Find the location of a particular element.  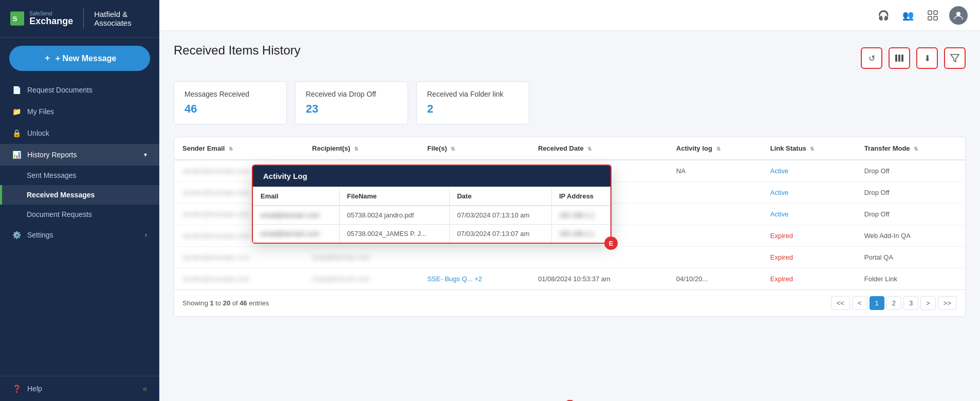

cell-transfer: Web Add-In QA is located at coordinates (911, 236).